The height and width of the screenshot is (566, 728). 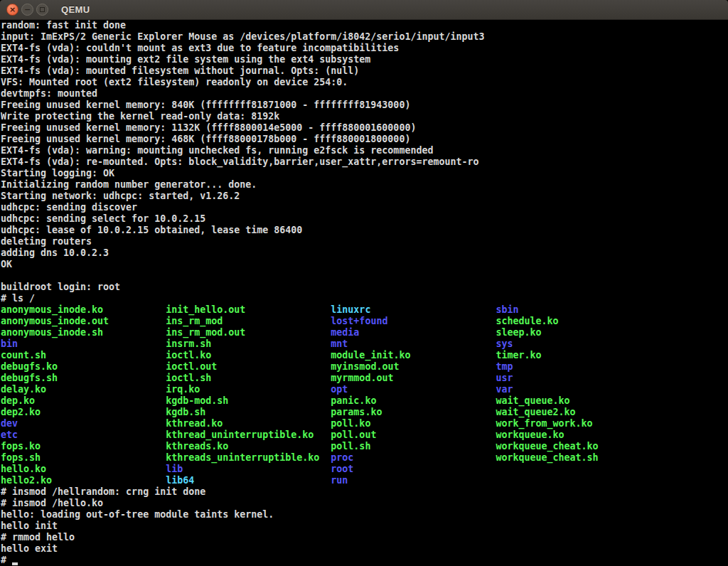 What do you see at coordinates (364, 105) in the screenshot?
I see `terminal-line: Freeing unused kernel memory: 840K (ffff…` at bounding box center [364, 105].